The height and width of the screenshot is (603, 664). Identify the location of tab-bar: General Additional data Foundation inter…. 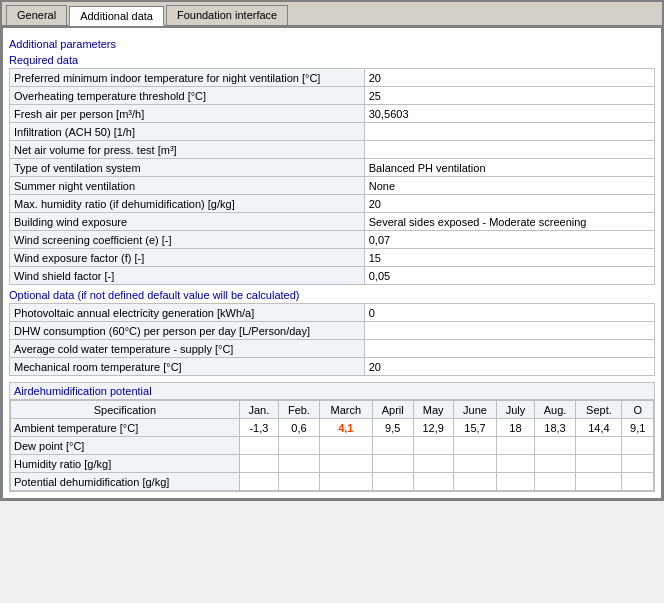
(332, 14).